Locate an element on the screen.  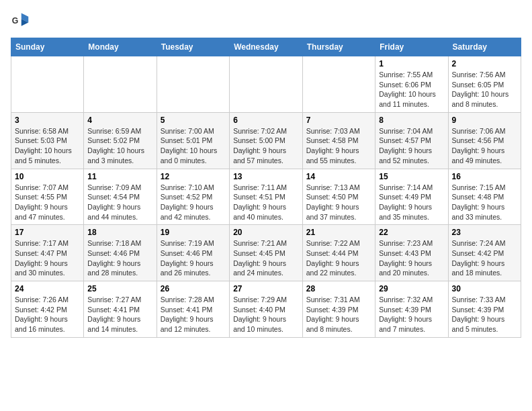
day-number: 27 is located at coordinates (266, 289).